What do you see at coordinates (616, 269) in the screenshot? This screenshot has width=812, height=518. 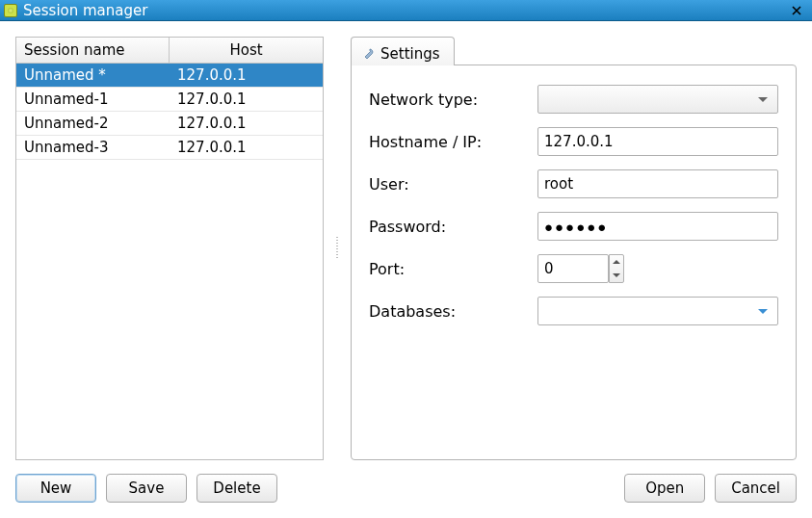 I see `port-spinner` at bounding box center [616, 269].